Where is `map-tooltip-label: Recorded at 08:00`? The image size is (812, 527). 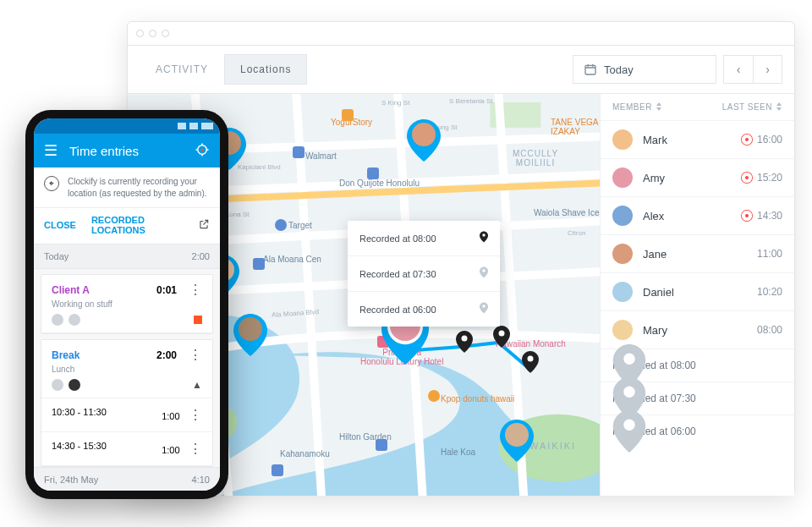 map-tooltip-label: Recorded at 08:00 is located at coordinates (398, 239).